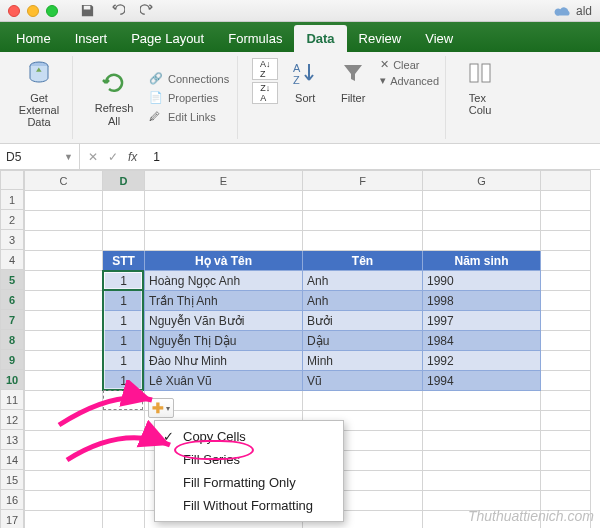 The width and height of the screenshot is (600, 528). Describe the element at coordinates (480, 98) in the screenshot. I see `group-text-to-cols: Tex Colu` at that location.